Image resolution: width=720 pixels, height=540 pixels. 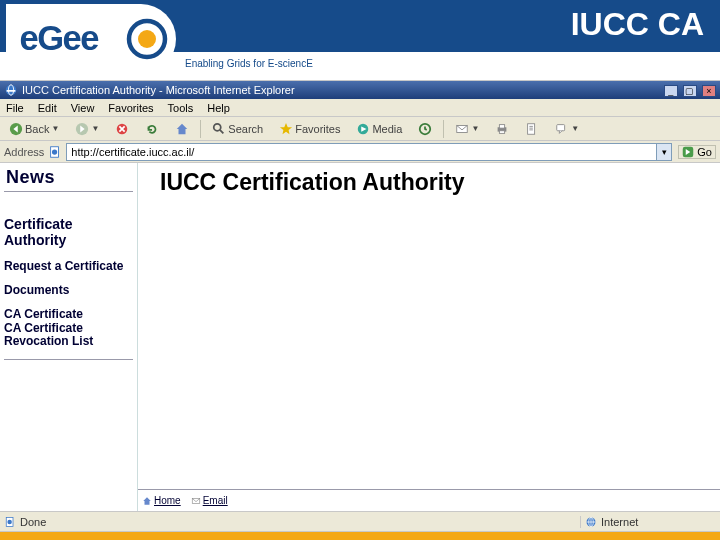 I want to click on search-label: Search, so click(x=246, y=129).